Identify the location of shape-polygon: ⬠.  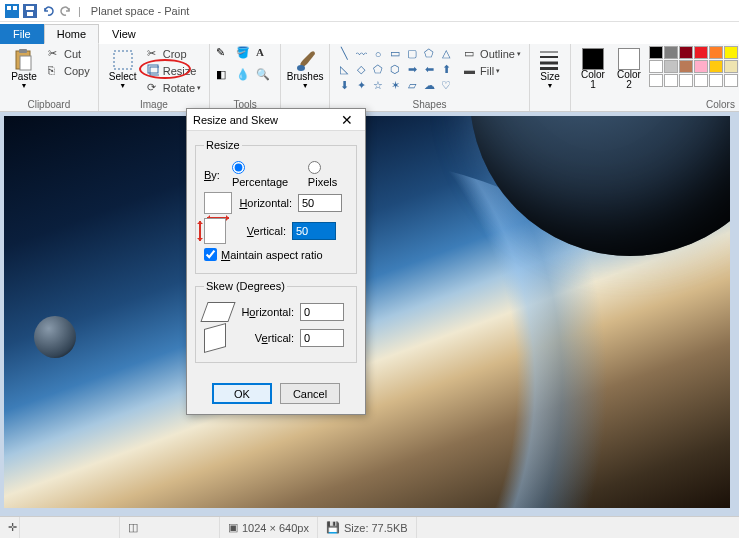
(429, 54).